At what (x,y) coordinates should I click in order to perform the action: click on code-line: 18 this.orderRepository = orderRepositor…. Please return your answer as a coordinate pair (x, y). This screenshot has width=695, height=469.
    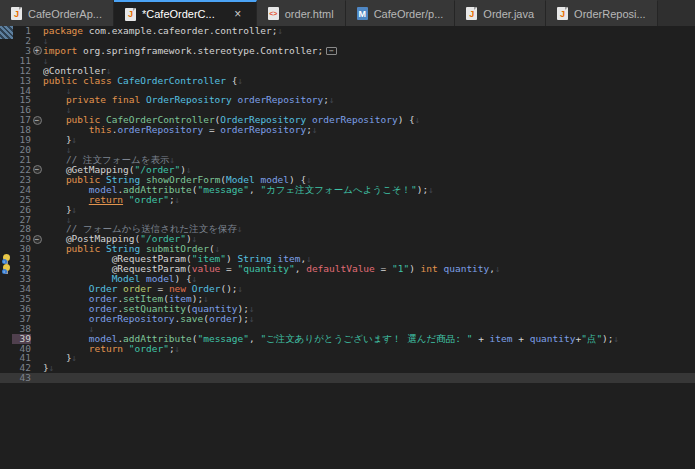
    Looking at the image, I should click on (348, 130).